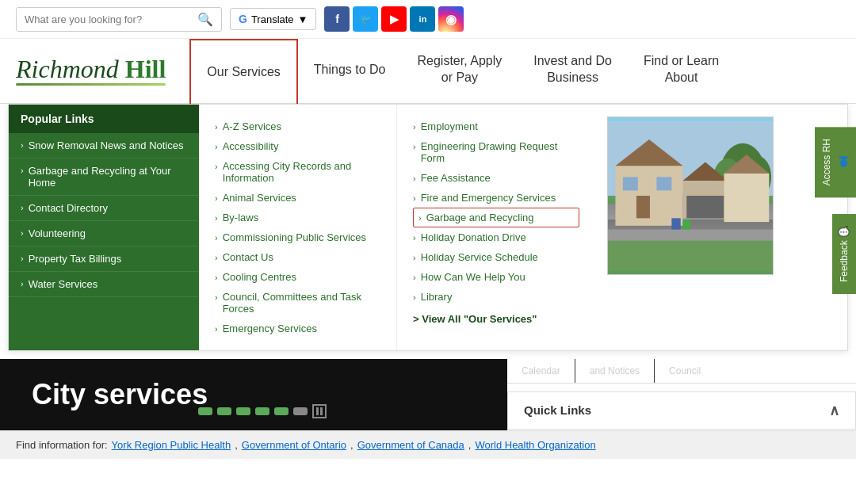 The width and height of the screenshot is (856, 504). What do you see at coordinates (844, 254) in the screenshot?
I see `feedback-tab: Feedback 💬` at bounding box center [844, 254].